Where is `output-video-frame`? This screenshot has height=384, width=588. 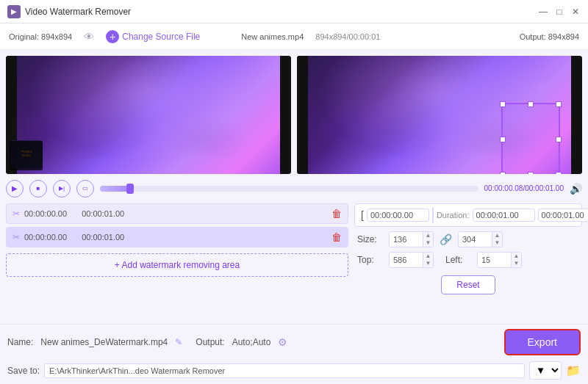
output-video-frame is located at coordinates (440, 115).